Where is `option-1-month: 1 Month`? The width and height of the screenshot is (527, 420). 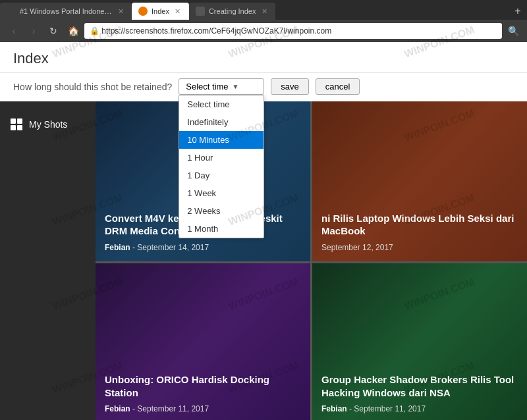
option-1-month: 1 Month is located at coordinates (221, 229).